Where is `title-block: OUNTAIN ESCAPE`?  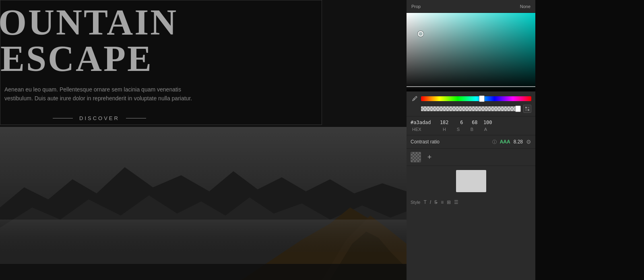 title-block: OUNTAIN ESCAPE is located at coordinates (161, 39).